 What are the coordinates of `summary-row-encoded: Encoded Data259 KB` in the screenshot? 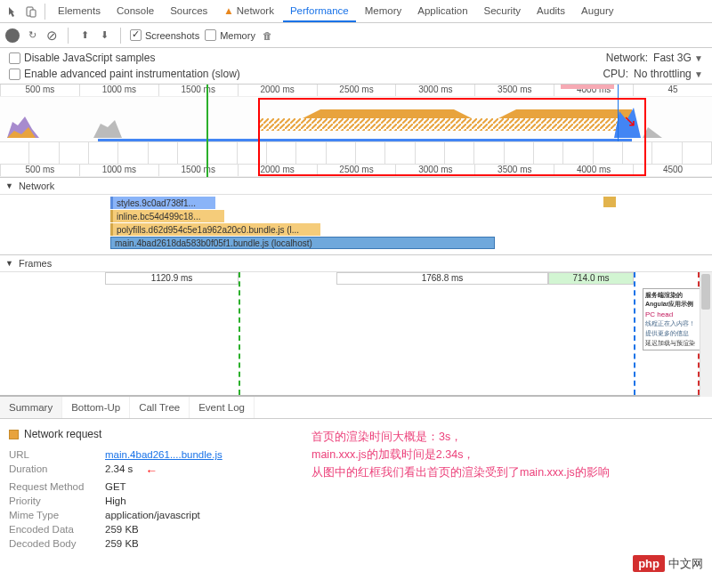 It's located at (142, 529).